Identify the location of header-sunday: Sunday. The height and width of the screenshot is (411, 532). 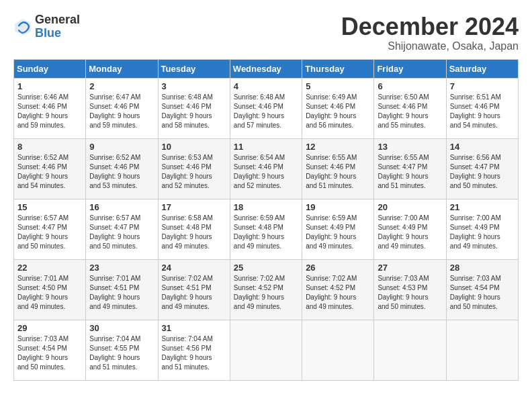
(50, 68).